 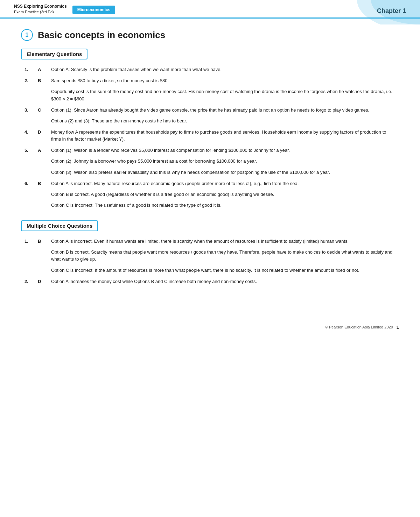 I want to click on question-explanation: Sam spends $80 to buy a ticket, so the m…, so click(x=225, y=81).